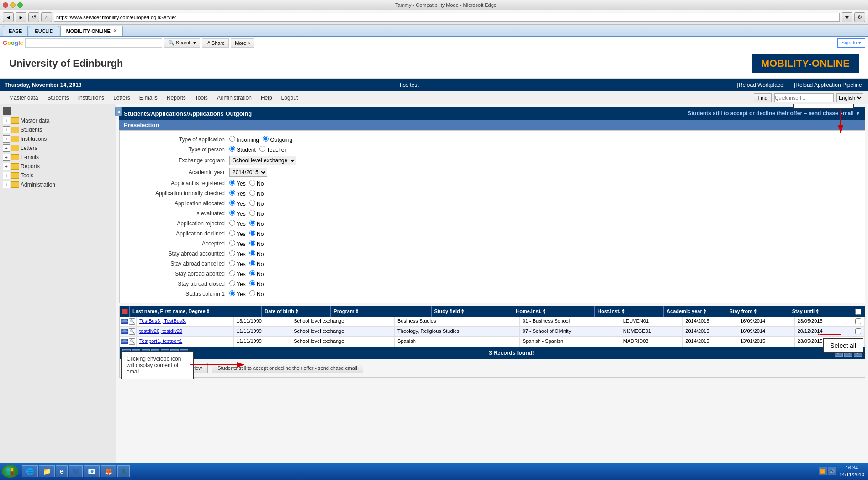 The height and width of the screenshot is (480, 868). What do you see at coordinates (238, 203) in the screenshot?
I see `radio-allocated-yes: Yes` at bounding box center [238, 203].